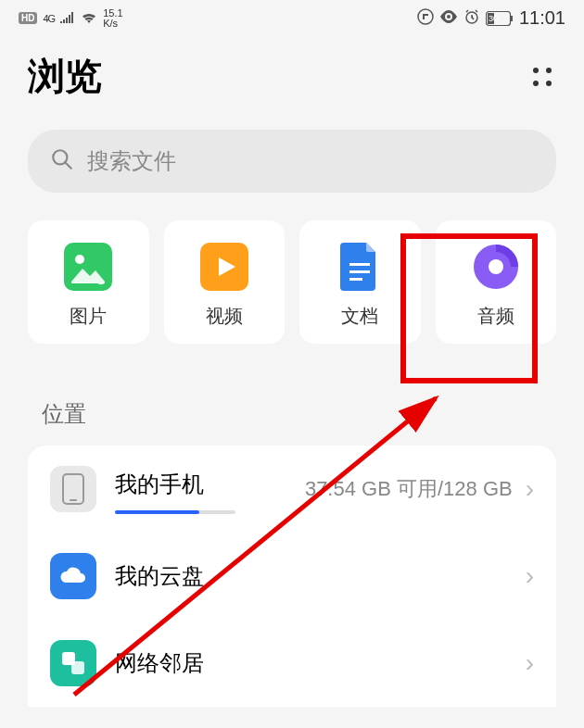 This screenshot has width=584, height=728. What do you see at coordinates (292, 17) in the screenshot?
I see `status-bar: HD 4G 15.1K/s 30 11:01` at bounding box center [292, 17].